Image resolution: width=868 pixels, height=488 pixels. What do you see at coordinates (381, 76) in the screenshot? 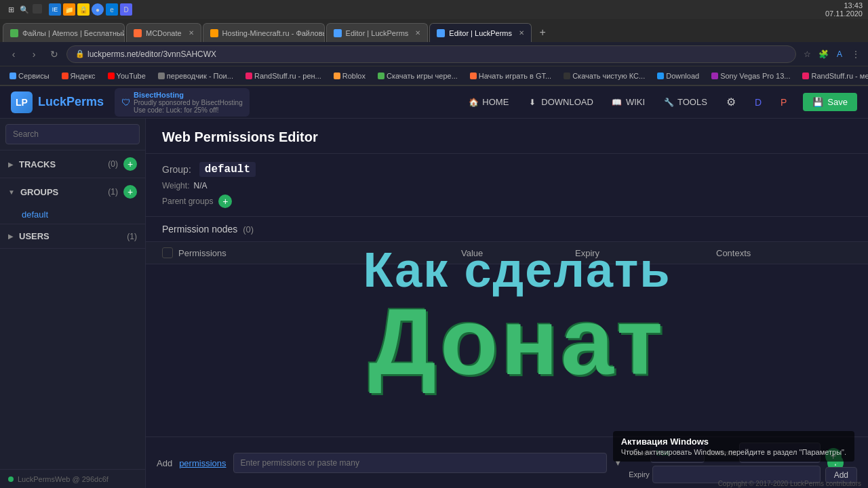
I see `bookmark-6-icon` at bounding box center [381, 76].